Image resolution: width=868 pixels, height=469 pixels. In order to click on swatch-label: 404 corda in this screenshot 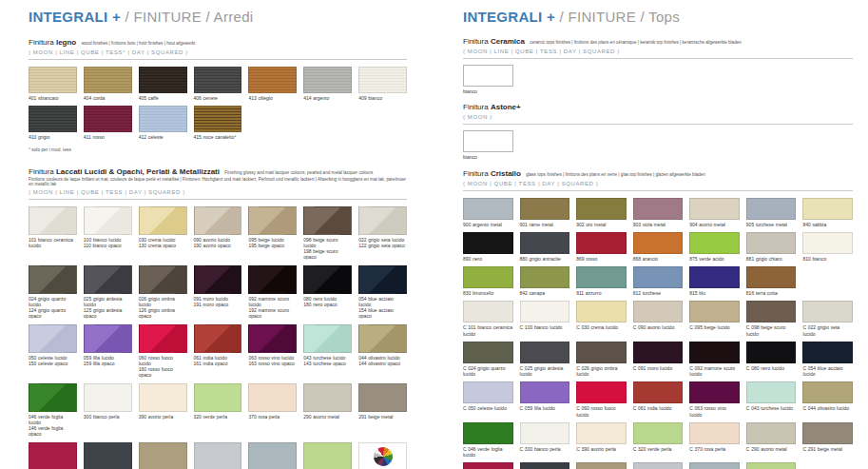, I will do `click(108, 98)`.